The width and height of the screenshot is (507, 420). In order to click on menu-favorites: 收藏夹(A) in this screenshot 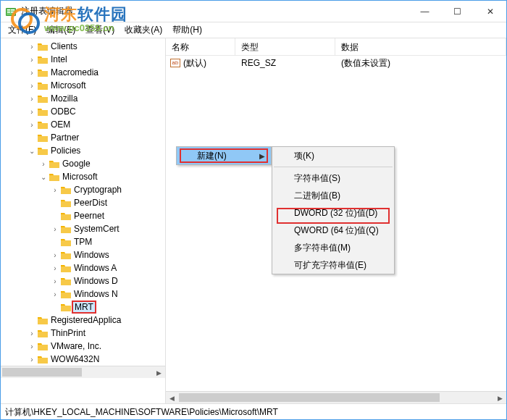, I will do `click(143, 30)`.